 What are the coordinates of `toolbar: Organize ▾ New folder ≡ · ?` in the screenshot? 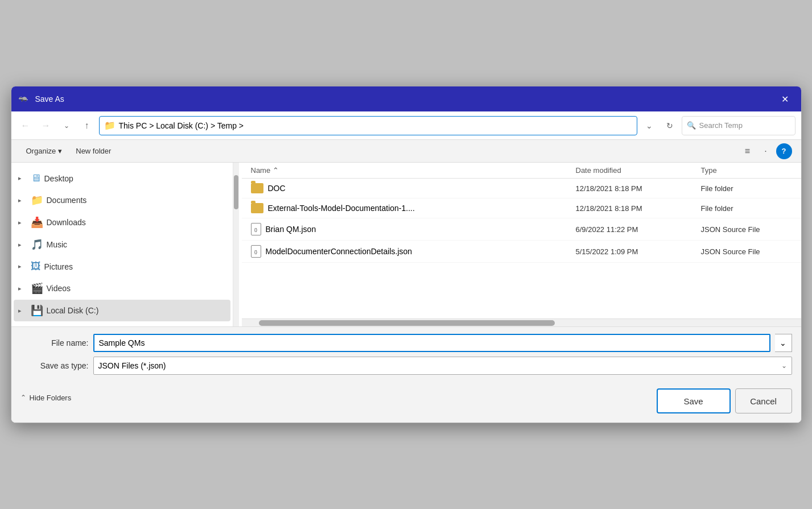 It's located at (406, 151).